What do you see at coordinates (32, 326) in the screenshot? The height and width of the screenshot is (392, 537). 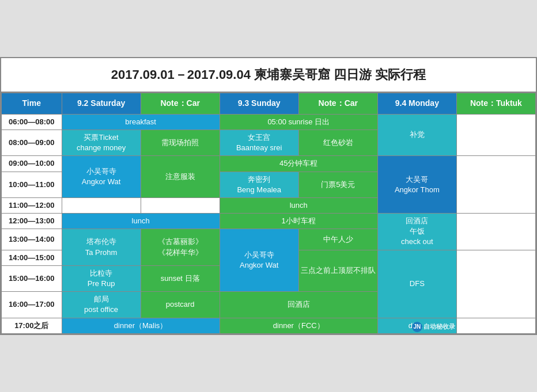 I see `time-1700: 17:00之后` at bounding box center [32, 326].